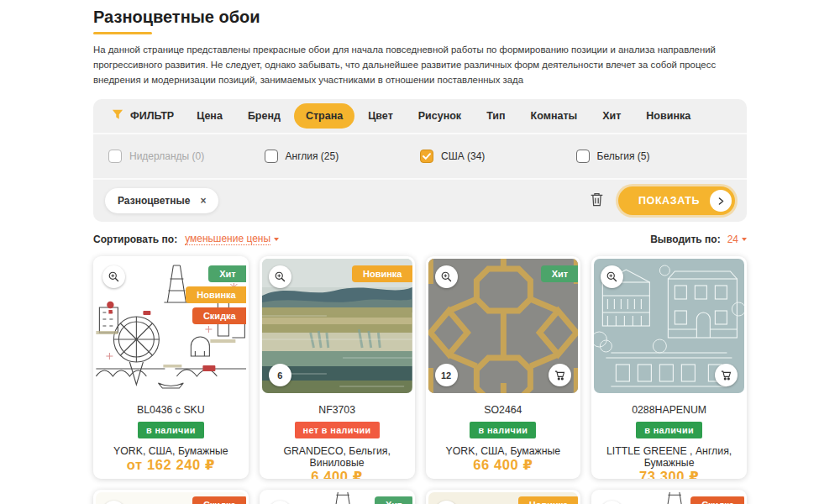 This screenshot has height=504, width=840. Describe the element at coordinates (228, 239) in the screenshot. I see `sort-value: уменьшение цены` at that location.